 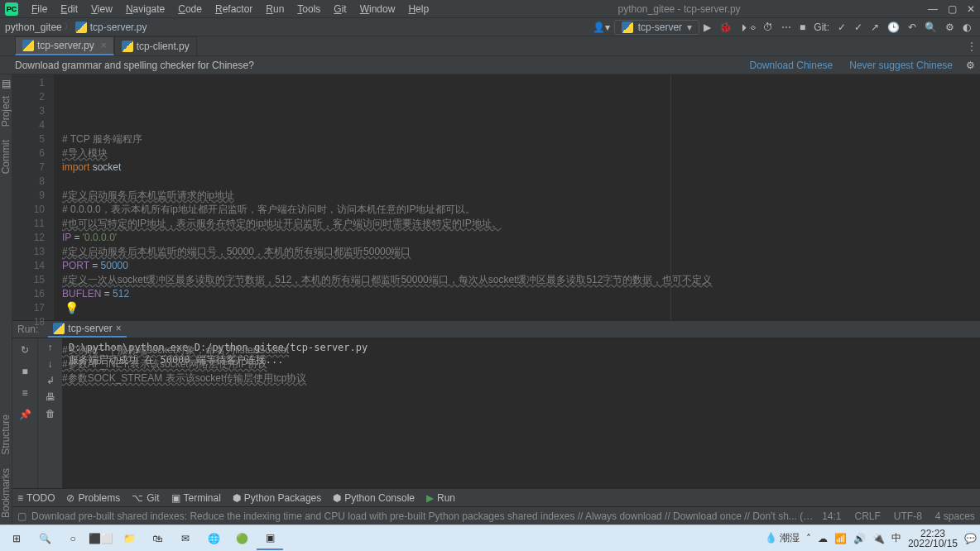 What do you see at coordinates (45, 539) in the screenshot?
I see `search-button: 🔍` at bounding box center [45, 539].